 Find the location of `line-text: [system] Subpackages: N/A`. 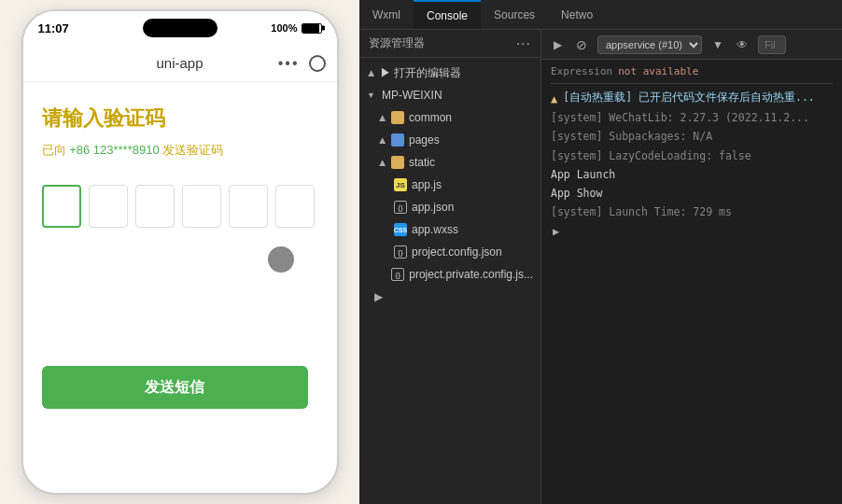

line-text: [system] Subpackages: N/A is located at coordinates (631, 136).